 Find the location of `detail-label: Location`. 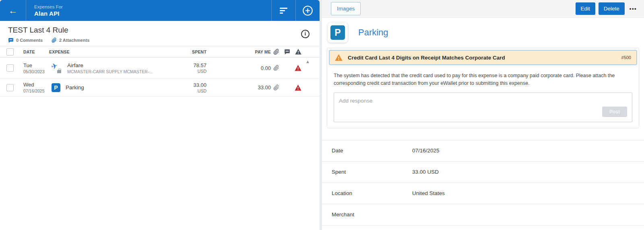

detail-label: Location is located at coordinates (372, 193).